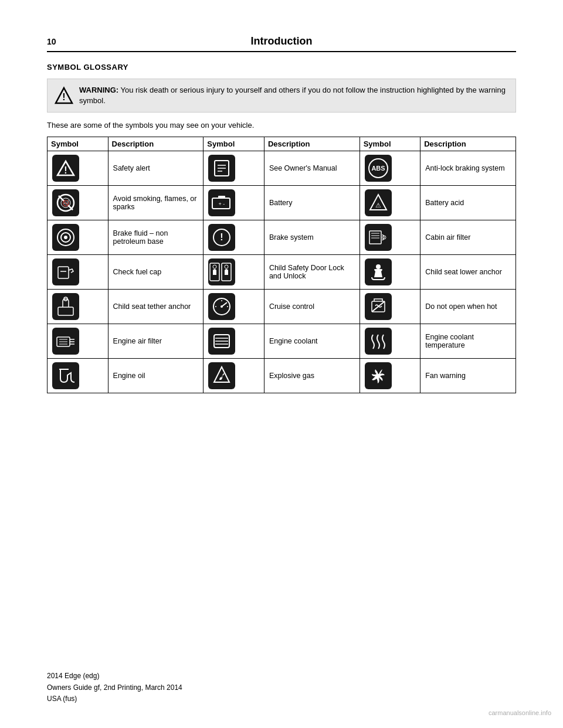 Image resolution: width=563 pixels, height=728 pixels. Describe the element at coordinates (390, 169) in the screenshot. I see `symbol-abs: ABS` at that location.